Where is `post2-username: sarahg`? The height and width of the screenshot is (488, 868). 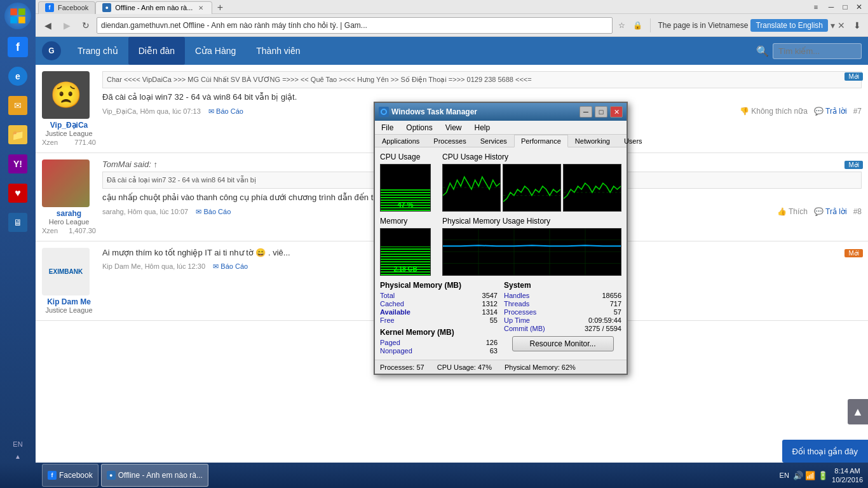 post2-username: sarahg is located at coordinates (69, 214).